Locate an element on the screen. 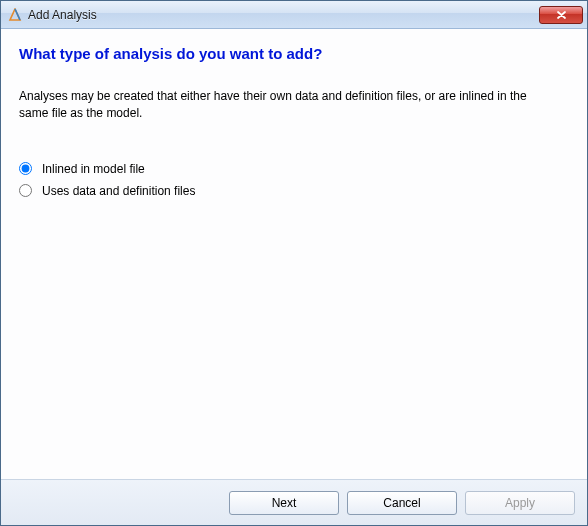 The height and width of the screenshot is (526, 588). radio-option-files: Uses data and definition files is located at coordinates (294, 191).